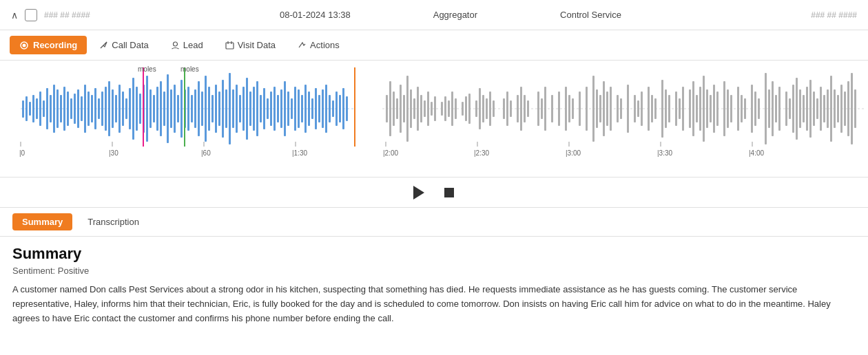 Image resolution: width=868 pixels, height=355 pixels. Describe the element at coordinates (14, 15) in the screenshot. I see `collapse-icon: ∧` at that location.